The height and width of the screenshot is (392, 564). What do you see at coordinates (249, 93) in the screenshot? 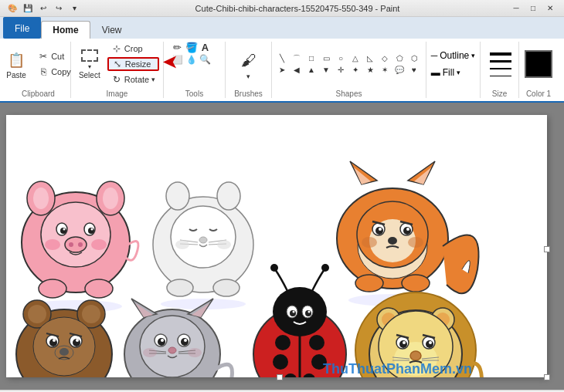
I see `brushes-label: Brushes` at bounding box center [249, 93].